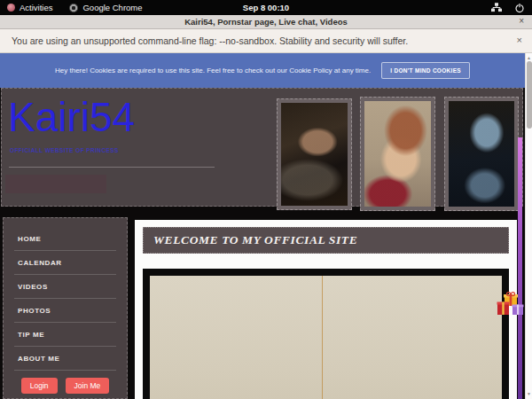 This screenshot has height=399, width=532. I want to click on activities-button: Activities, so click(35, 7).